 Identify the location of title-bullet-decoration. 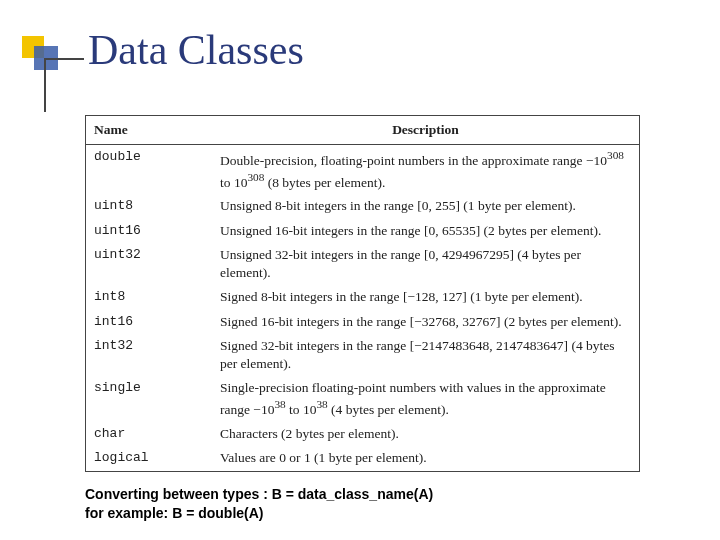
(40, 59).